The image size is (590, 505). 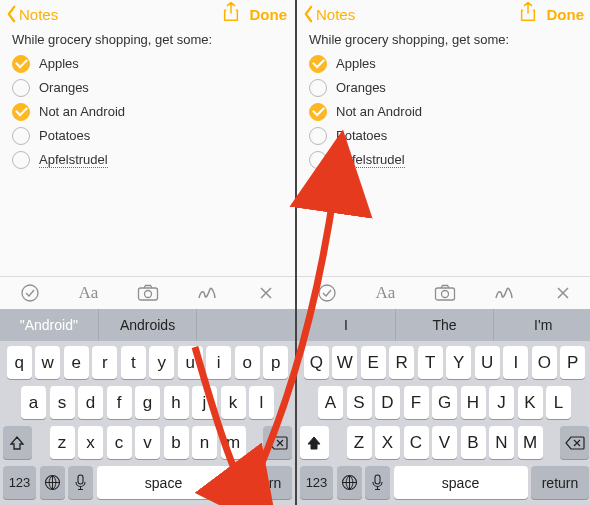 What do you see at coordinates (148, 442) in the screenshot?
I see `key-v: v` at bounding box center [148, 442].